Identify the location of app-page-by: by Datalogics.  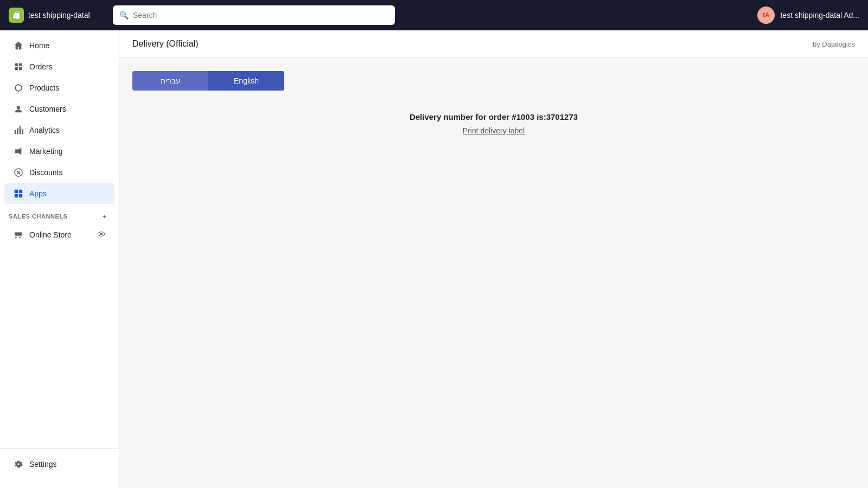
(834, 44).